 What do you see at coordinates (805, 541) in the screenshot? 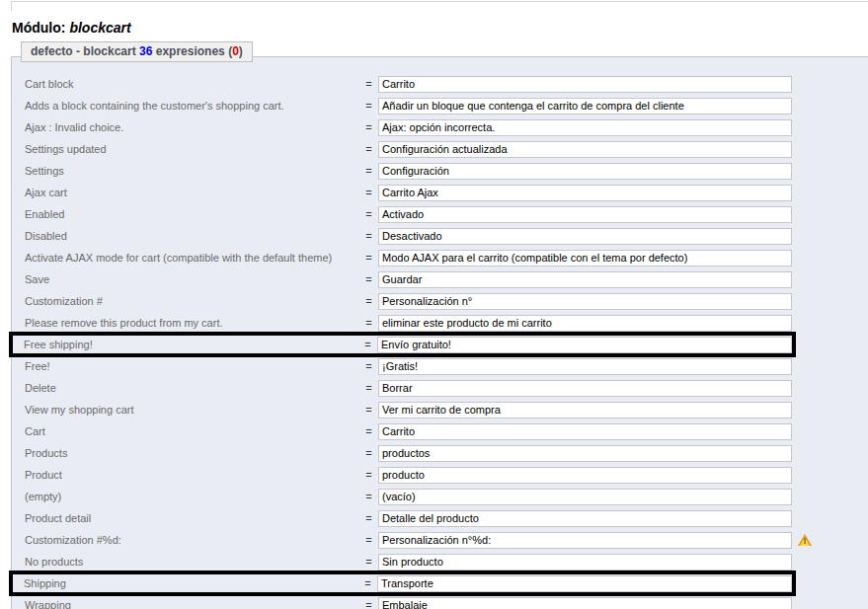
I see `warning-icon` at bounding box center [805, 541].